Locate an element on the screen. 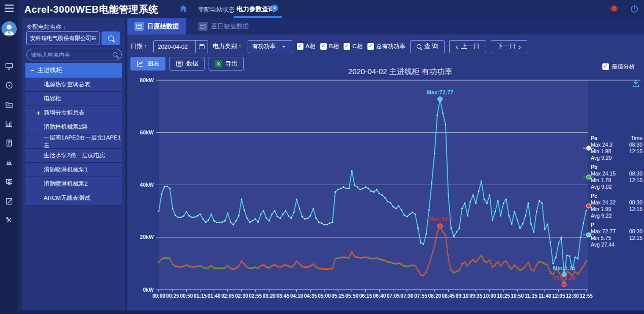 The image size is (644, 314). monitor-icon is located at coordinates (9, 66).